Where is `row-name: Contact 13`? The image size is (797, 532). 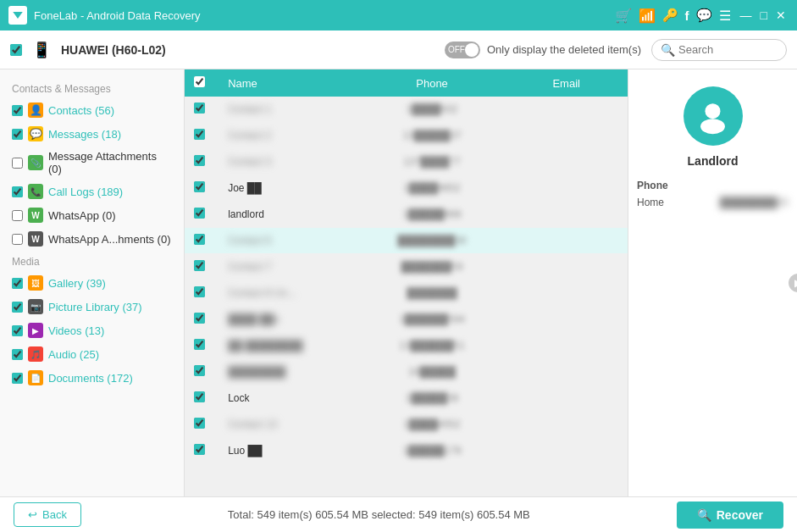 row-name: Contact 13 is located at coordinates (286, 425).